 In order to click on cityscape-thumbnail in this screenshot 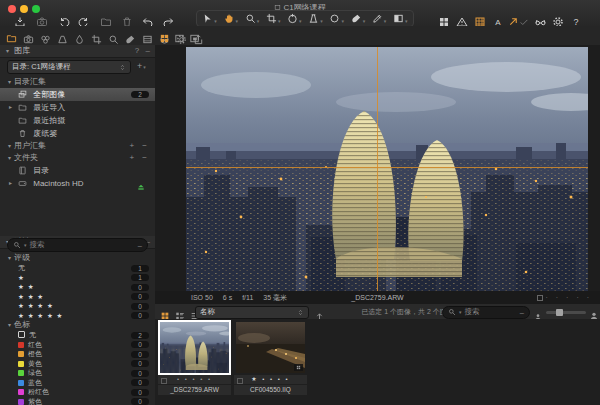, I will do `click(194, 348)`.